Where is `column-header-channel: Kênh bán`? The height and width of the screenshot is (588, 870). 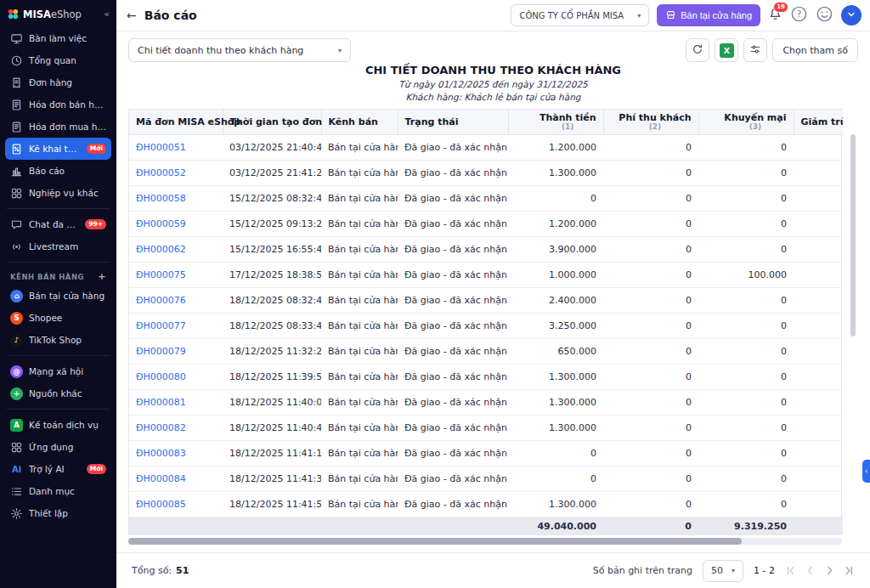 column-header-channel: Kênh bán is located at coordinates (359, 122).